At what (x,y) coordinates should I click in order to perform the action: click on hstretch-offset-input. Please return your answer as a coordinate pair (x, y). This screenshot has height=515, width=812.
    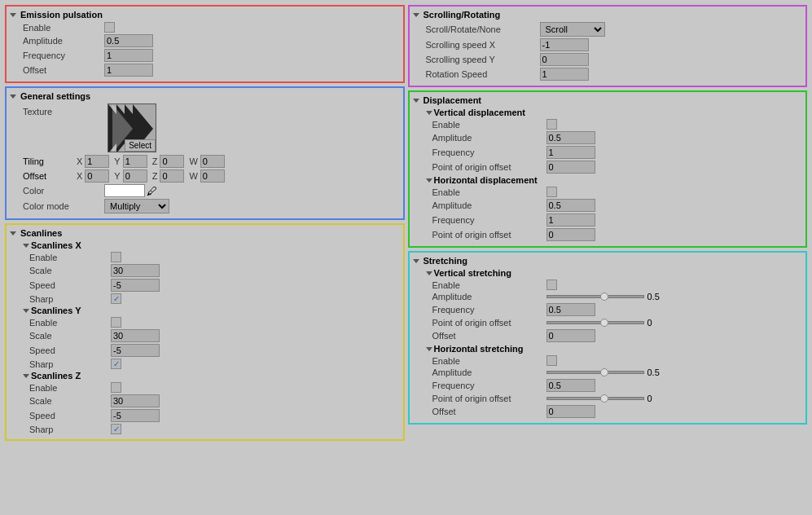
    Looking at the image, I should click on (571, 412).